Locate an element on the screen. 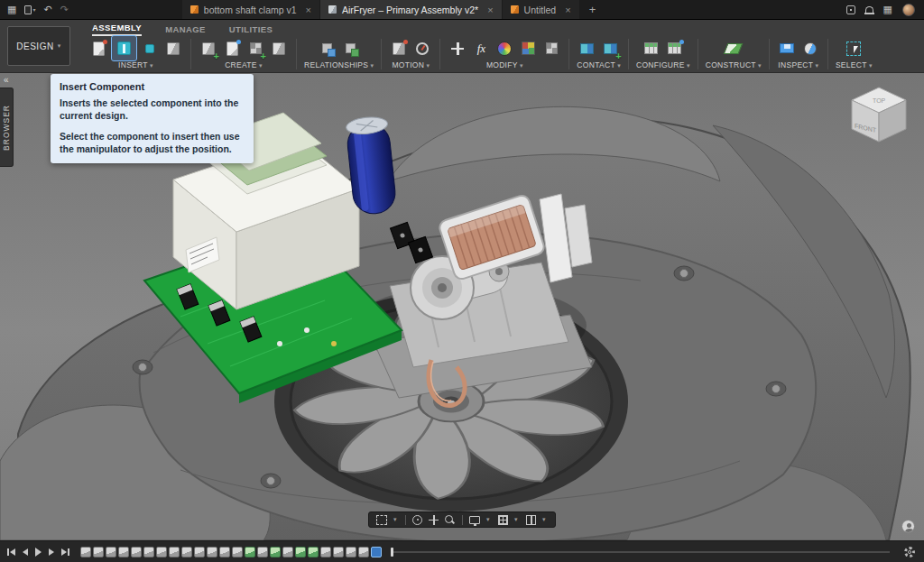 The width and height of the screenshot is (924, 562). play-button is located at coordinates (38, 552).